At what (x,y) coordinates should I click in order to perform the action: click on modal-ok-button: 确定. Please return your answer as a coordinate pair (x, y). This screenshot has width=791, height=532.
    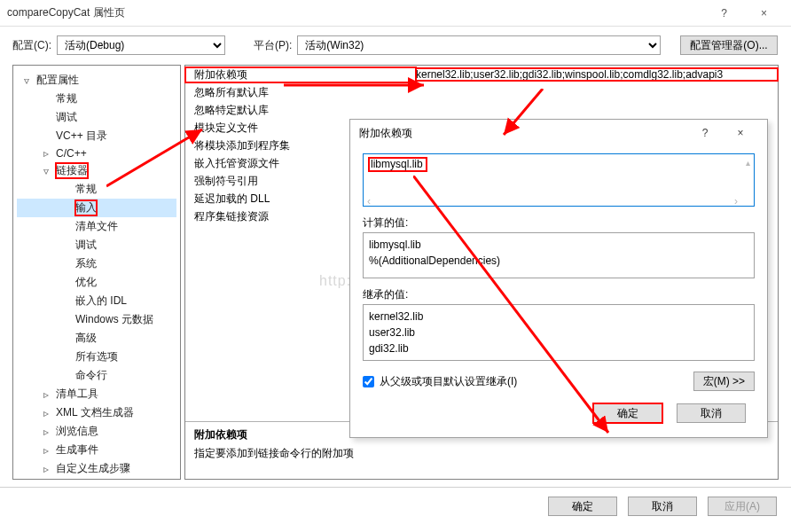
    Looking at the image, I should click on (628, 413).